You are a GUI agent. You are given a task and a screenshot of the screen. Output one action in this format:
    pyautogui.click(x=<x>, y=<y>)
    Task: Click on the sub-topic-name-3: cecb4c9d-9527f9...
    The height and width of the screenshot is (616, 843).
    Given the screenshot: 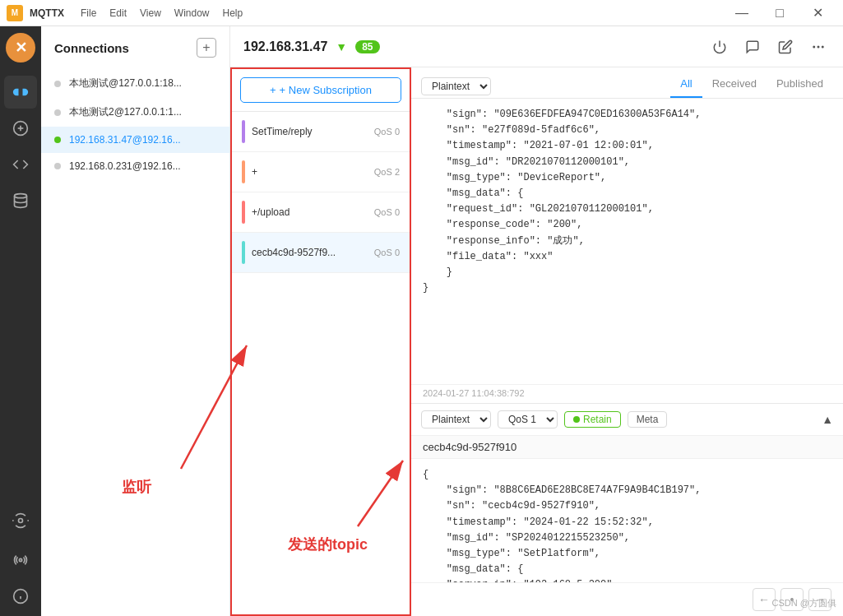 What is the action you would take?
    pyautogui.click(x=294, y=252)
    